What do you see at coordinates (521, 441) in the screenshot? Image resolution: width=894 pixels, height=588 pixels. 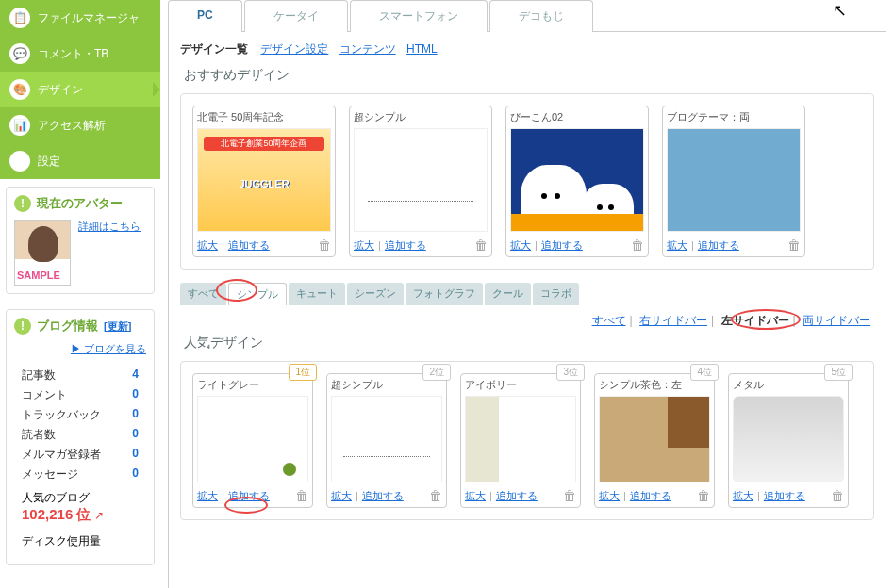 I see `design-card: アイボリー 拡大|追加する🗑` at bounding box center [521, 441].